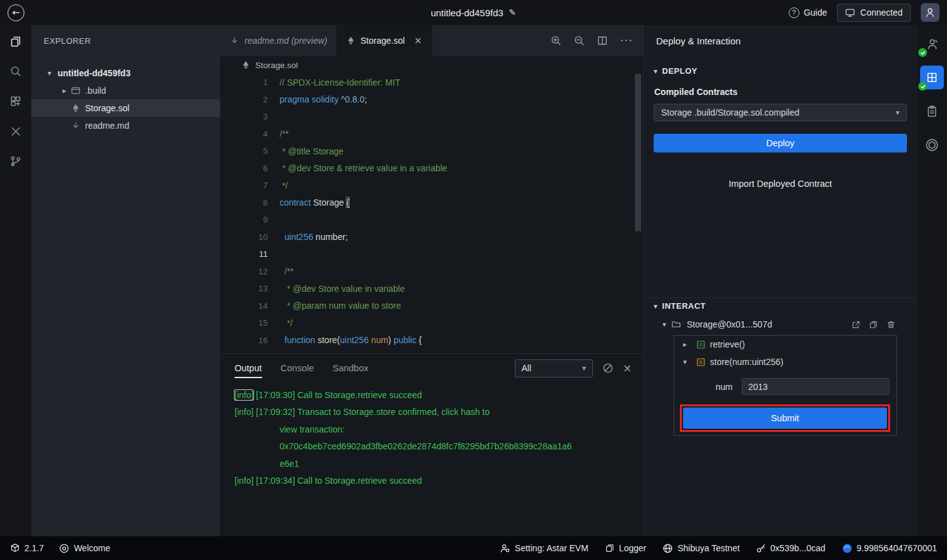  I want to click on line-content: * @dev Store value in variable, so click(337, 289).